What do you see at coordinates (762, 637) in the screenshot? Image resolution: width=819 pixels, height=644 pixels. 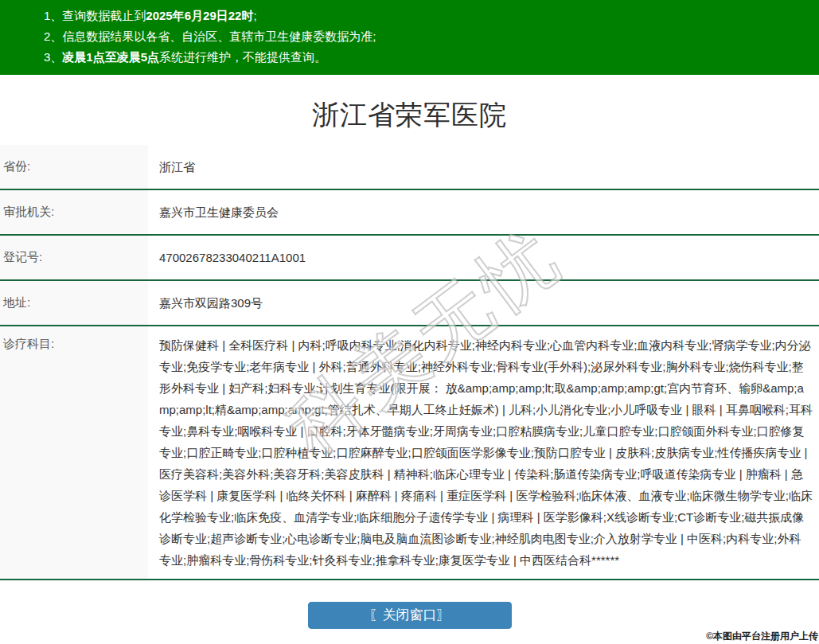 I see `copyright-watermark: ©本图由平台注册用户上传` at bounding box center [762, 637].